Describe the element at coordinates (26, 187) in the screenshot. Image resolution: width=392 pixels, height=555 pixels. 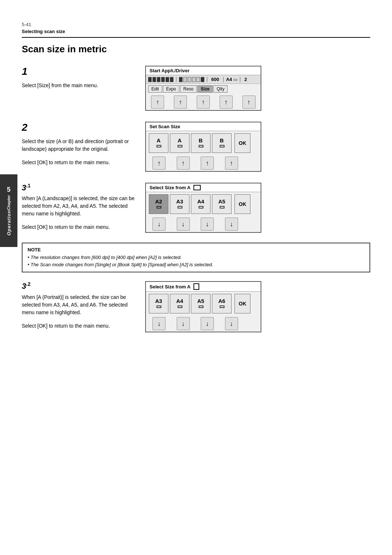
I see `step-3-1-number: 3.1` at that location.